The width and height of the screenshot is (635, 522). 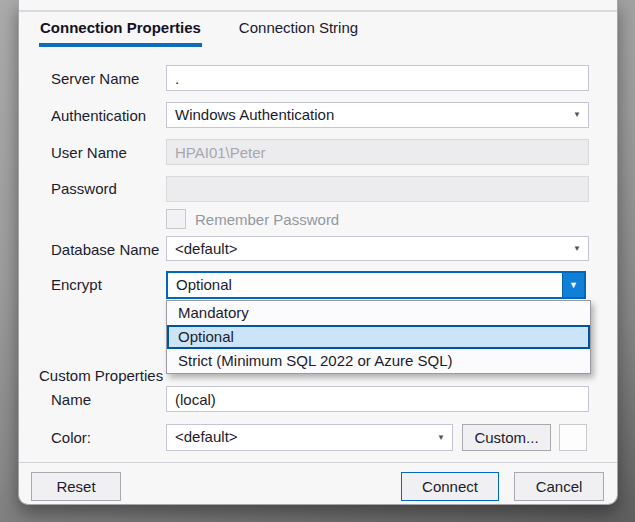 What do you see at coordinates (450, 486) in the screenshot?
I see `connect-button: Connect` at bounding box center [450, 486].